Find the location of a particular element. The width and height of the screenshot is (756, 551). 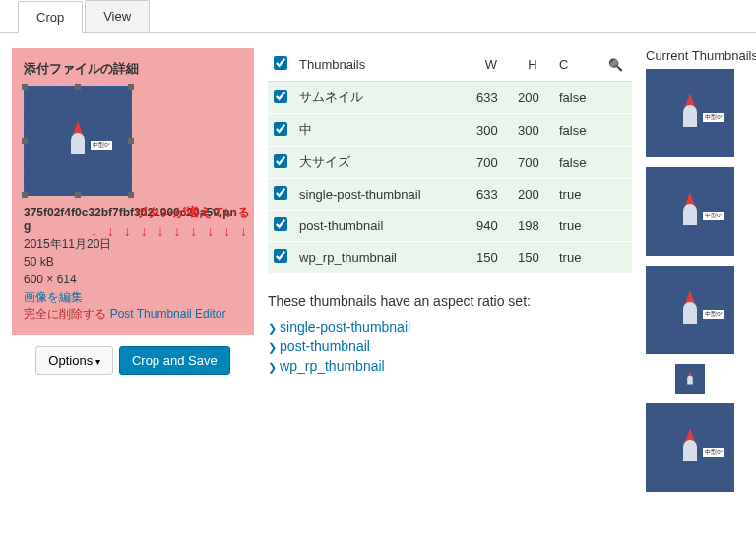

row-name: wp_rp_thumbnail is located at coordinates (382, 258).